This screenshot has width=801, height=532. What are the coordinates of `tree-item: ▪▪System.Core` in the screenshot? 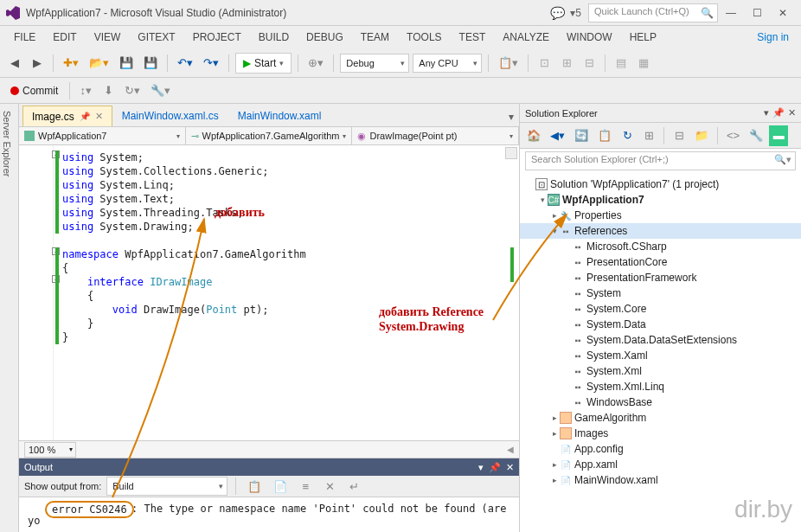 It's located at (661, 309).